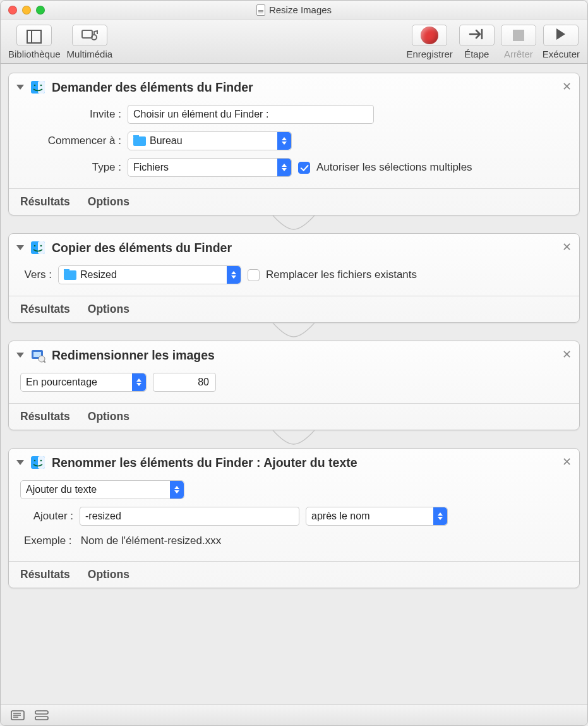 The image size is (588, 726). Describe the element at coordinates (294, 385) in the screenshot. I see `action-resize-images: Redimensionner les images ✕ En pourcenta…` at that location.